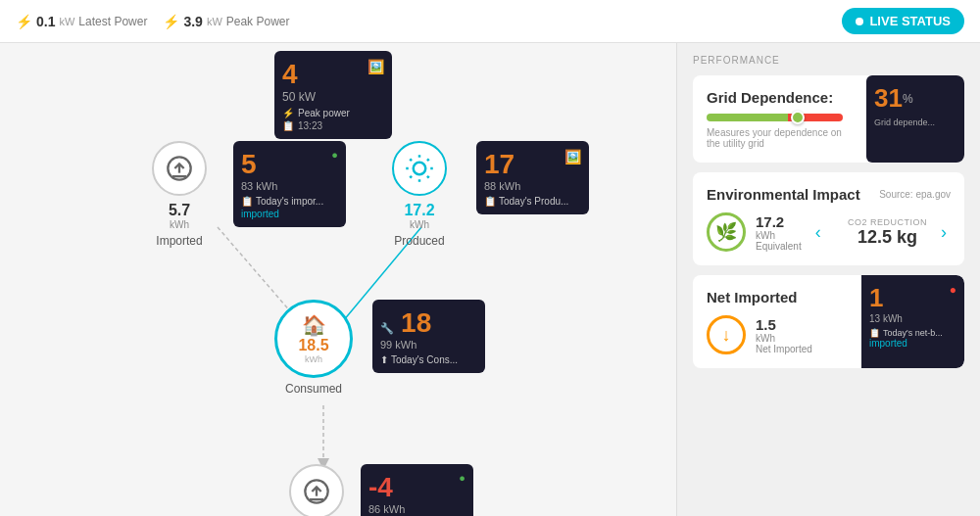 The width and height of the screenshot is (980, 516). Describe the element at coordinates (171, 22) in the screenshot. I see `bolt-icon-2: ⚡` at that location.